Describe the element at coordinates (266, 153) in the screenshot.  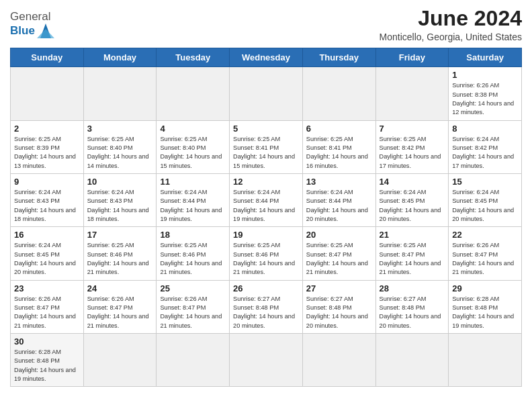
I see `day-info: Sunrise: 6:25 AM Sunset: 8:41 PM Dayligh…` at that location.